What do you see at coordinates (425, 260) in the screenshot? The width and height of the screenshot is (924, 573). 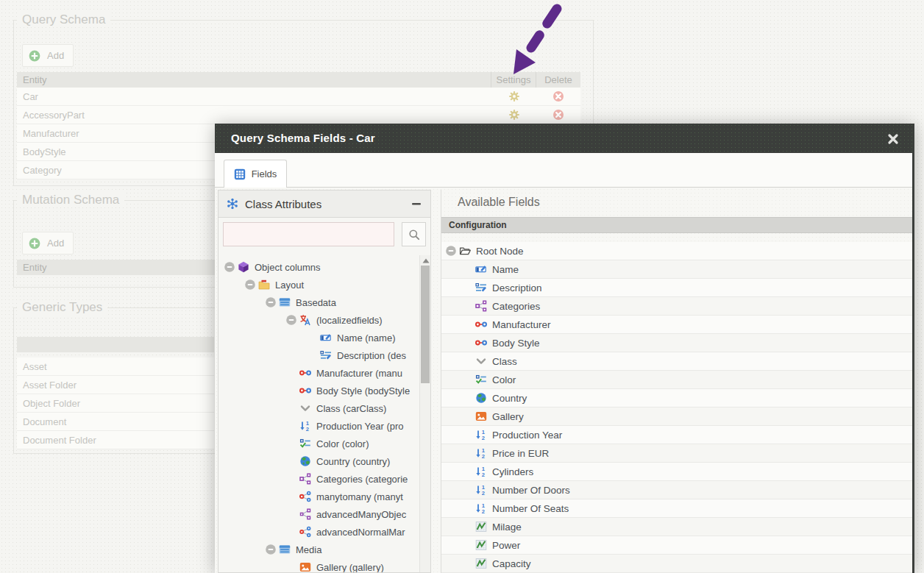 I see `scroll-up-icon` at bounding box center [425, 260].